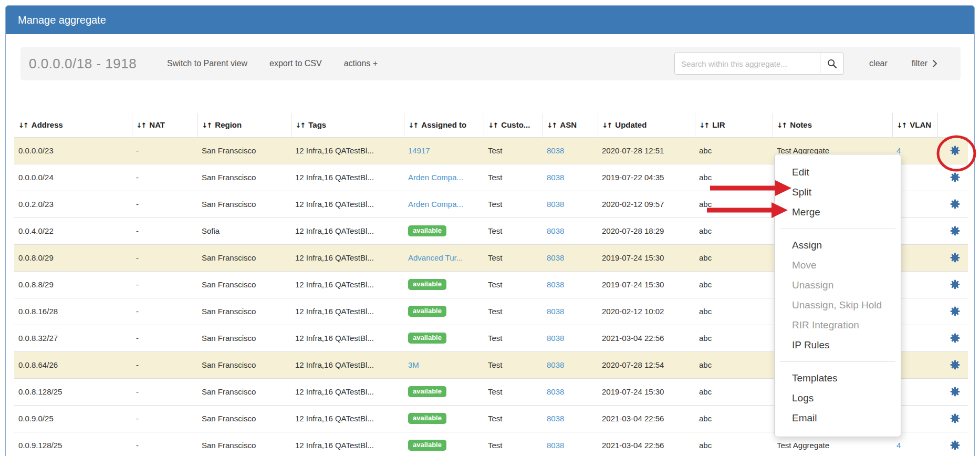 The image size is (980, 456). Describe the element at coordinates (838, 378) in the screenshot. I see `menu-item-templates: Templates` at that location.